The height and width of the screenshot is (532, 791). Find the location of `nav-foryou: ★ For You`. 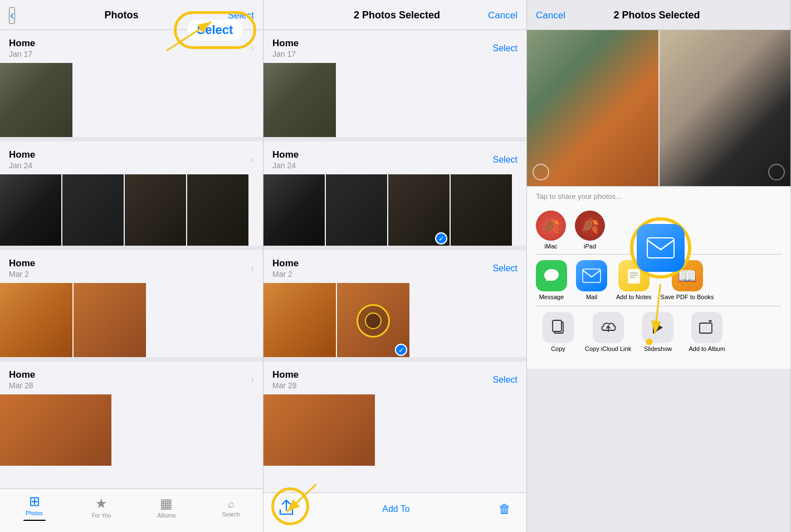

nav-foryou: ★ For You is located at coordinates (101, 507).